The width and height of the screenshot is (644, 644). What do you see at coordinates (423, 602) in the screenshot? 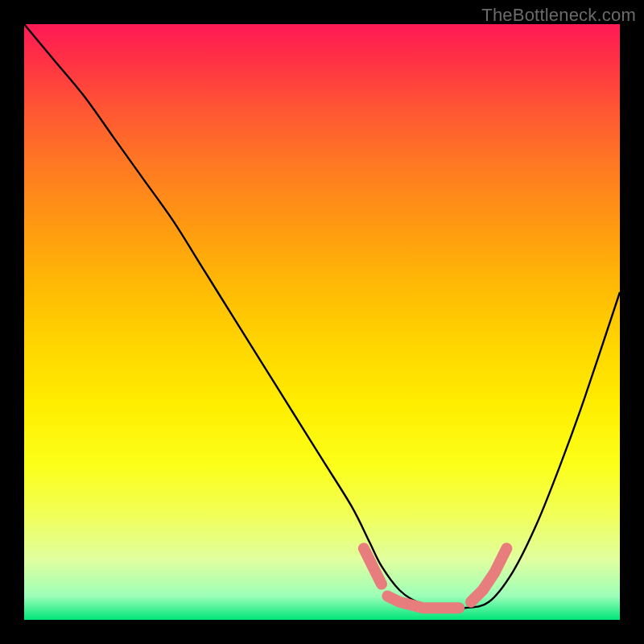
I see `marker-highlight-flat` at bounding box center [423, 602].